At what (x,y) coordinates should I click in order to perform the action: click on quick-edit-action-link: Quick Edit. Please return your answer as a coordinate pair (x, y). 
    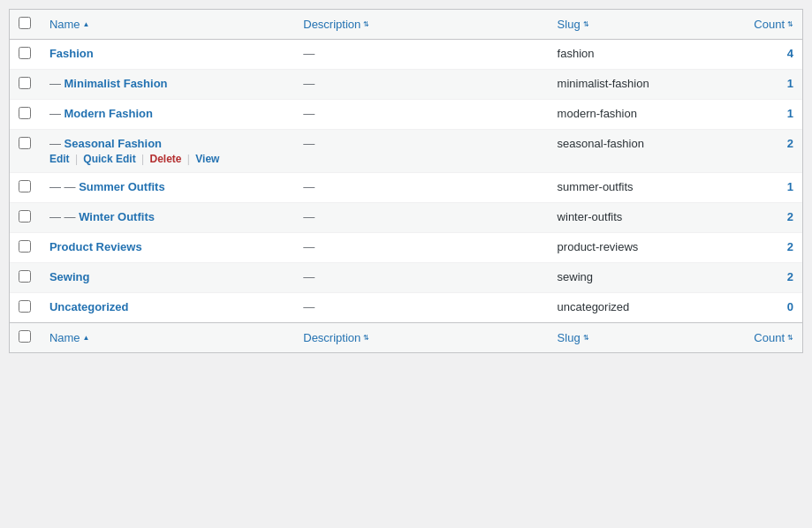
    Looking at the image, I should click on (110, 159).